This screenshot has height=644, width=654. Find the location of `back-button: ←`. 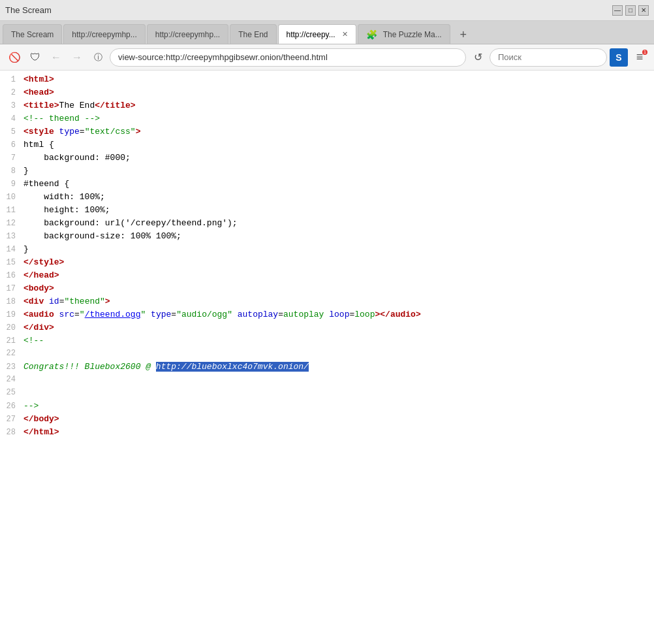

back-button: ← is located at coordinates (56, 57).